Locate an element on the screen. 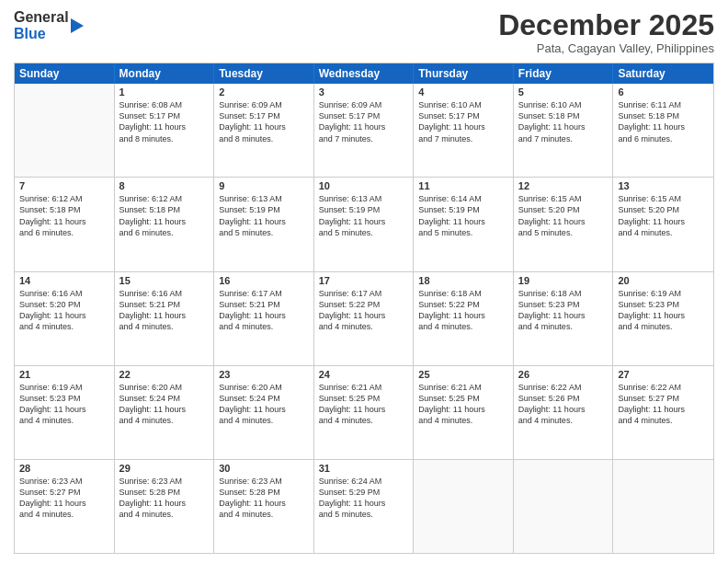 The width and height of the screenshot is (728, 563). calendar-header-cell: Wednesday is located at coordinates (364, 74).